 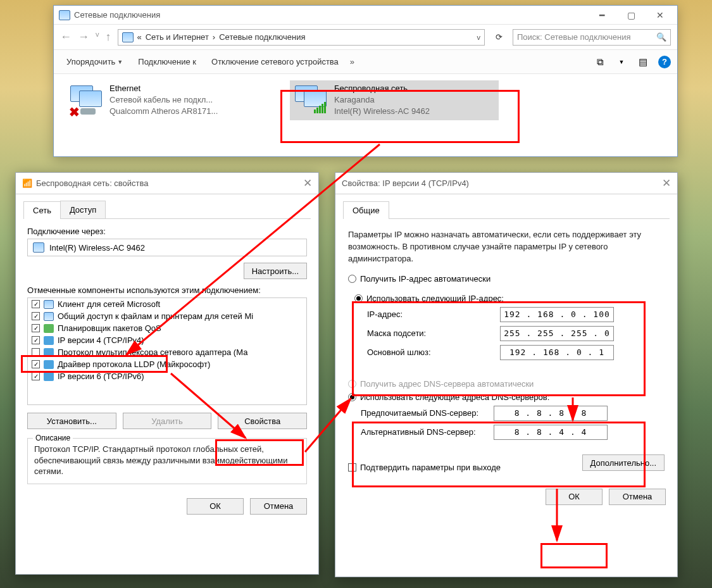 I want to click on components-list: Клиент для сетей Microsoft Общий доступ …, so click(x=167, y=351).